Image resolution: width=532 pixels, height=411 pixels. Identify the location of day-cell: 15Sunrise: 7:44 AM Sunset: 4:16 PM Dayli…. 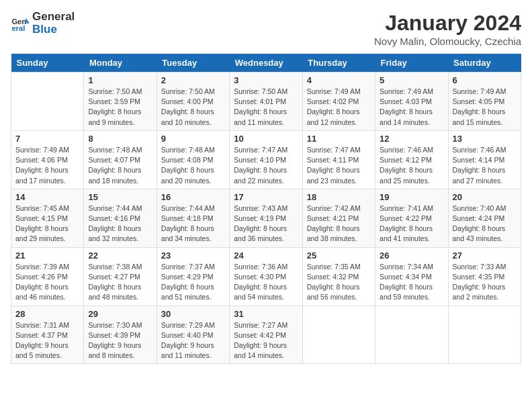
(120, 218).